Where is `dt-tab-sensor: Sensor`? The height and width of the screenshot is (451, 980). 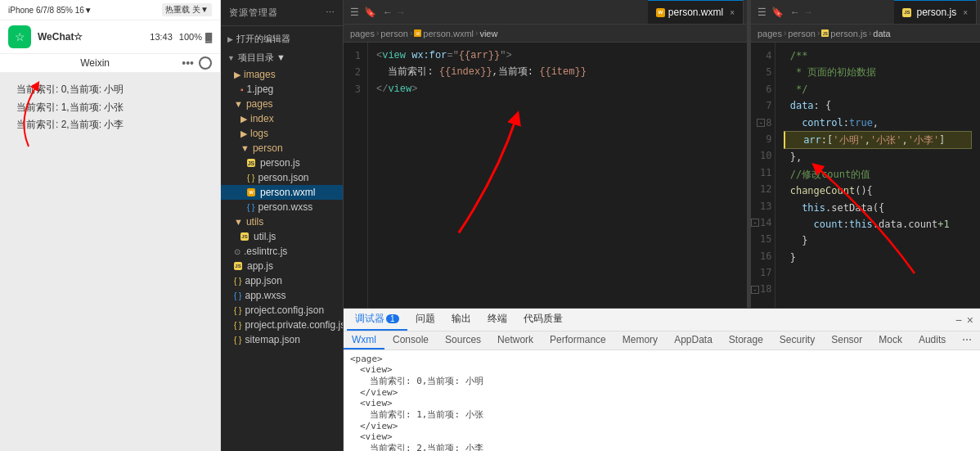
dt-tab-sensor: Sensor is located at coordinates (847, 341).